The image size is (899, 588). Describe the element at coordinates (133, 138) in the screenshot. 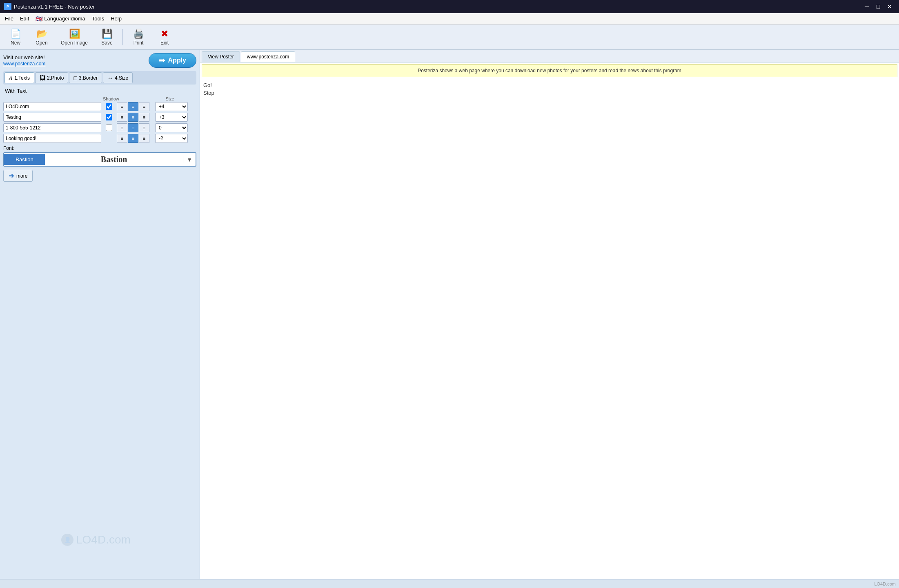

I see `align-center-btn-4: ≡` at that location.